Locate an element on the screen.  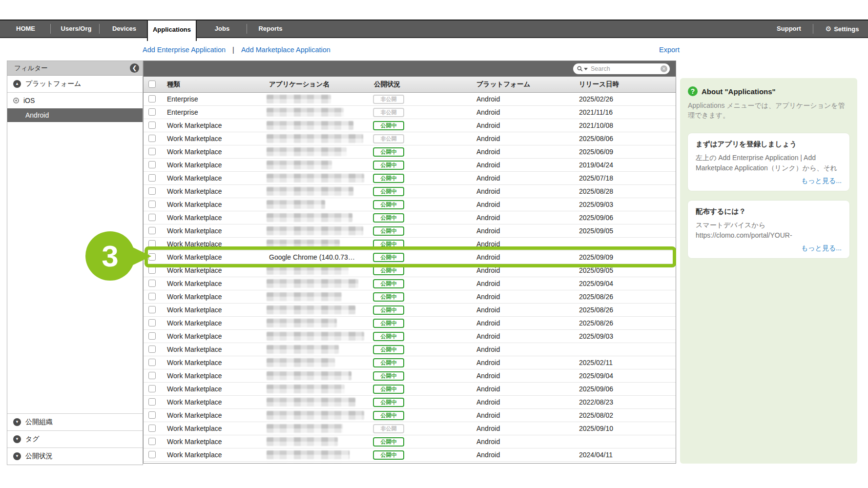
nav-home: HOME is located at coordinates (25, 29).